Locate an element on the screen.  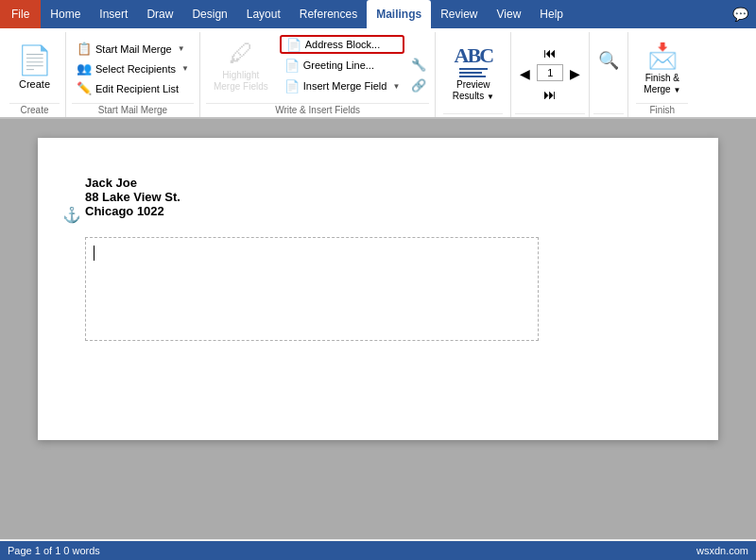
group-create-label: Create is located at coordinates (34, 110).